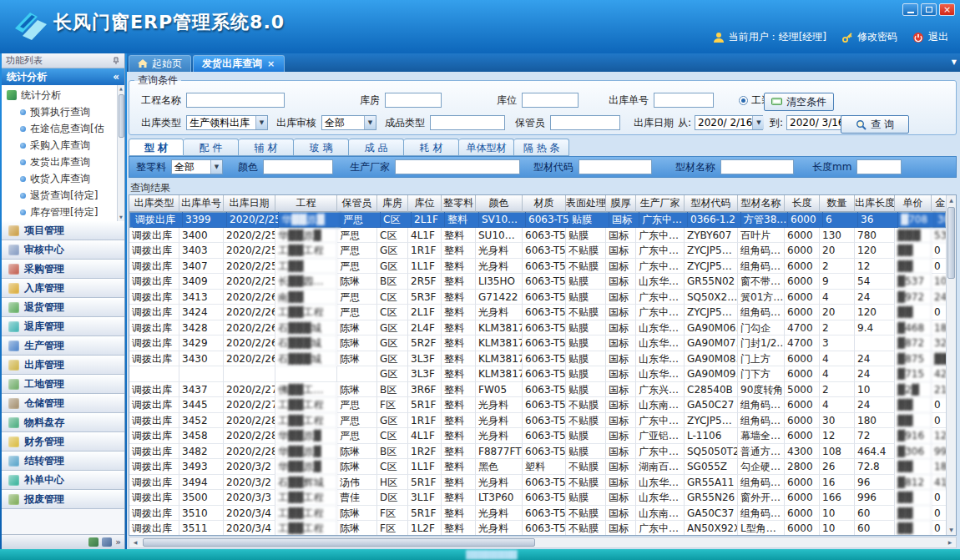 This screenshot has height=560, width=960. I want to click on scroll-left-icon: ◀, so click(135, 542).